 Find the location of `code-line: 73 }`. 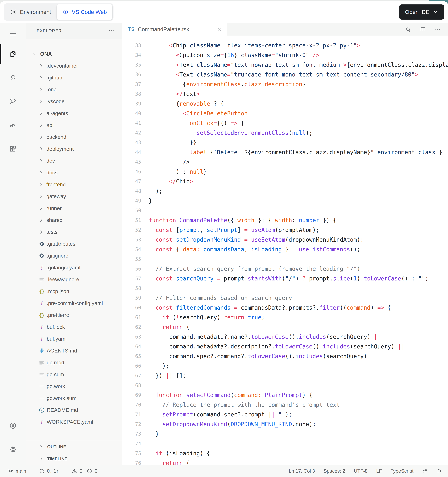

code-line: 73 } is located at coordinates (285, 434).